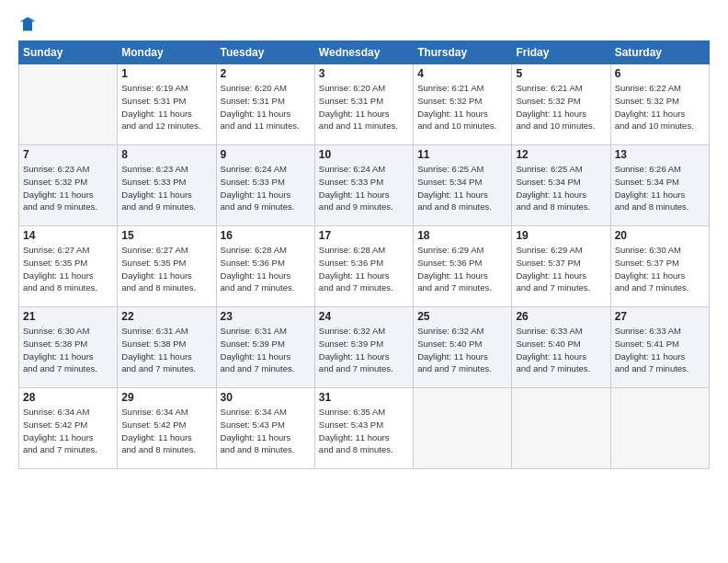 Image resolution: width=728 pixels, height=563 pixels. What do you see at coordinates (68, 188) in the screenshot?
I see `day-info: Sunrise: 6:23 AMSunset: 5:32 PMDaylight:…` at bounding box center [68, 188].